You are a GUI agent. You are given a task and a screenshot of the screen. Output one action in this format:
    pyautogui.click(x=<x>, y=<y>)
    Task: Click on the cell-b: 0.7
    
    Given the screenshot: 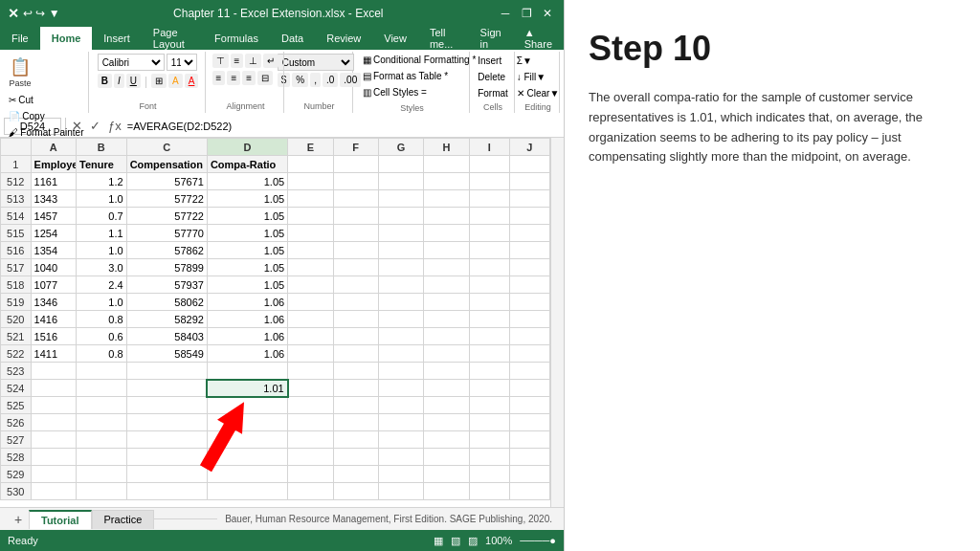 What is the action you would take?
    pyautogui.click(x=101, y=216)
    